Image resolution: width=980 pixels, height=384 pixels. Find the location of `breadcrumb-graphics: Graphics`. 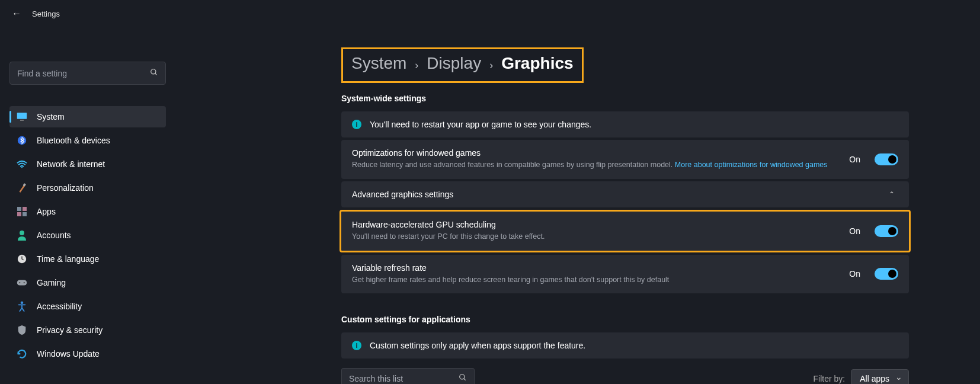

breadcrumb-graphics: Graphics is located at coordinates (537, 63).